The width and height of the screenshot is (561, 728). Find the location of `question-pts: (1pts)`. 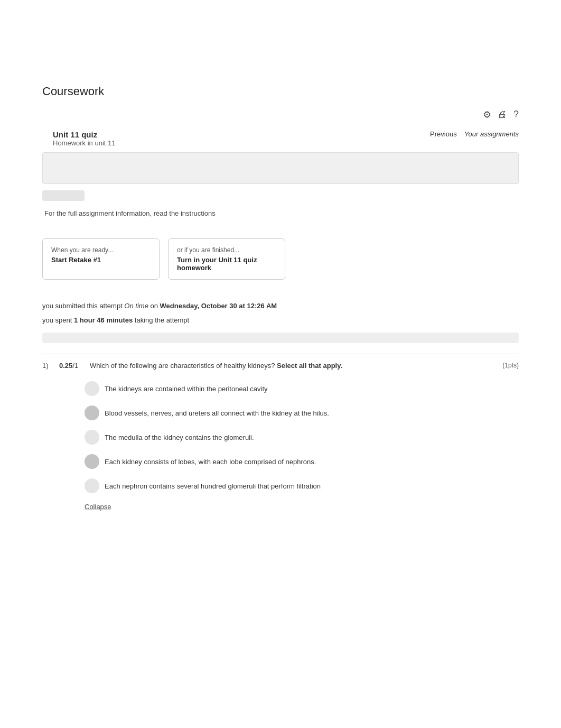

question-pts: (1pts) is located at coordinates (508, 365).